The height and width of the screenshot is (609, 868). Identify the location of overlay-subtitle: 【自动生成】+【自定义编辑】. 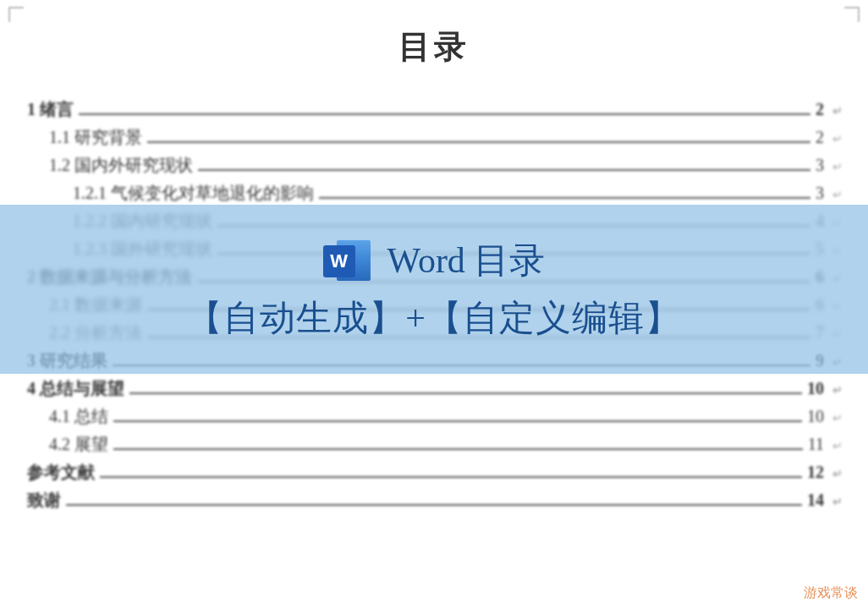
(434, 318).